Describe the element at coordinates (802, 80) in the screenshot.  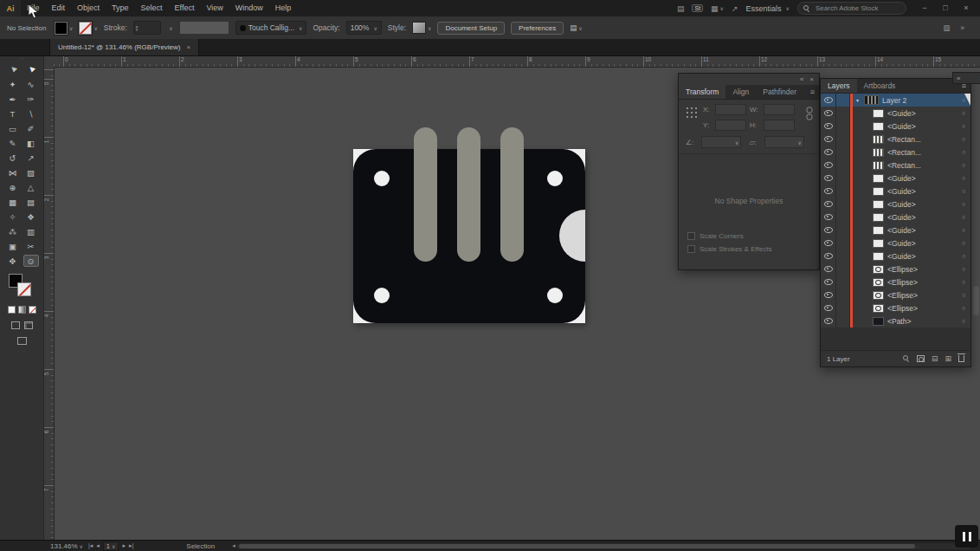
I see `collapse-panel-icon: «` at that location.